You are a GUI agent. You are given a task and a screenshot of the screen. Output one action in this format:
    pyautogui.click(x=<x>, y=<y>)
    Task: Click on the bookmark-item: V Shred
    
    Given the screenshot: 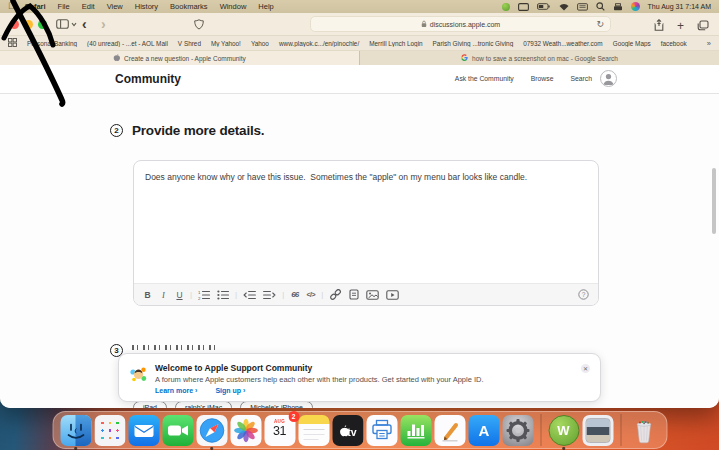 What is the action you would take?
    pyautogui.click(x=190, y=44)
    